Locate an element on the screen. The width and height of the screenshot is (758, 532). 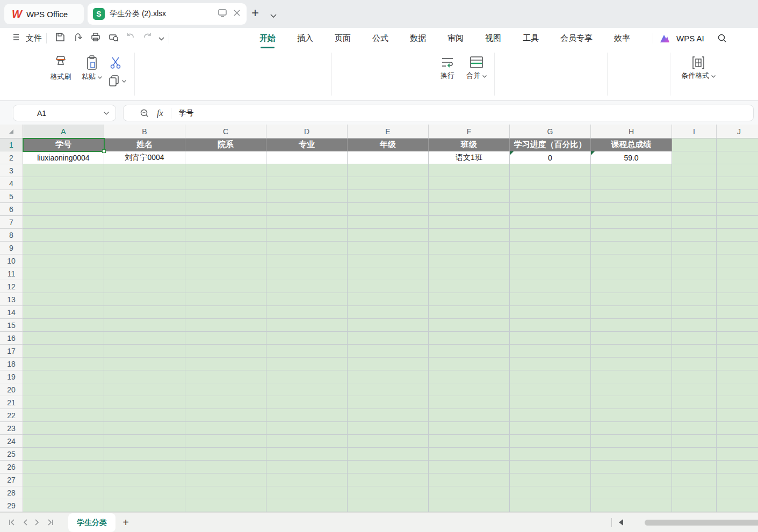
cell-J4 is located at coordinates (737, 184).